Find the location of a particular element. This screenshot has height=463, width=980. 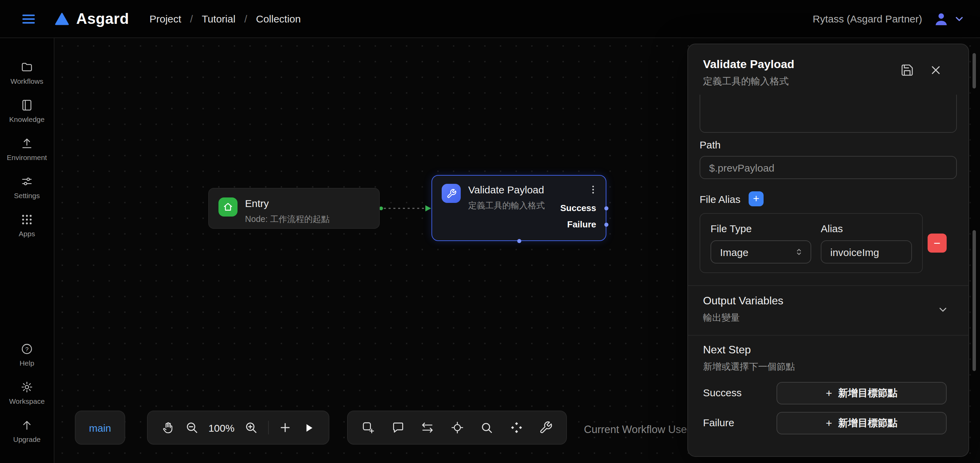

breadcrumb-tutorial: Tutorial is located at coordinates (218, 19).